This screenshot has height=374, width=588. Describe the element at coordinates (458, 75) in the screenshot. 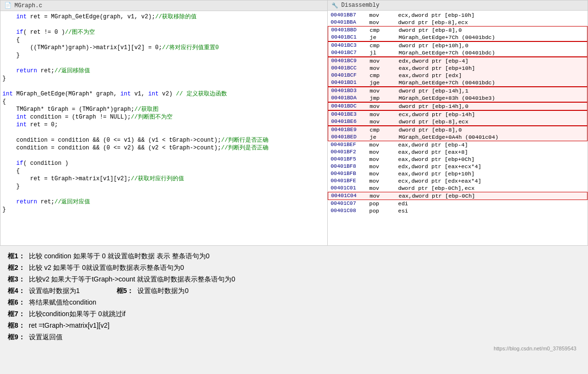

I see `disasm-row: 00401BCFcmpeax,dword ptr [edx]` at that location.